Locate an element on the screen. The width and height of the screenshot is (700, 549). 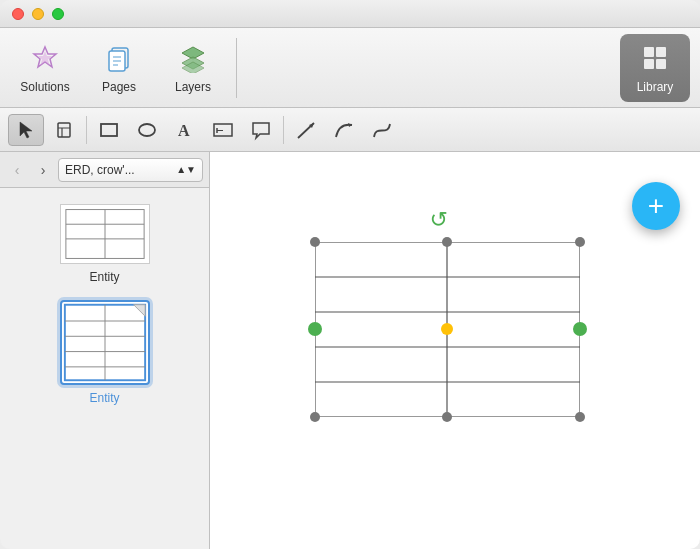
handle-top-left is located at coordinates (315, 242).